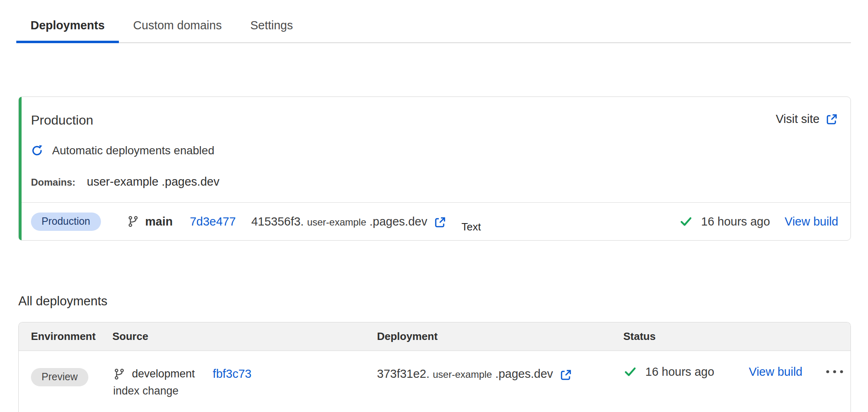 Image resolution: width=868 pixels, height=412 pixels. Describe the element at coordinates (403, 374) in the screenshot. I see `deployment-subdomain: 373f31e2.` at that location.